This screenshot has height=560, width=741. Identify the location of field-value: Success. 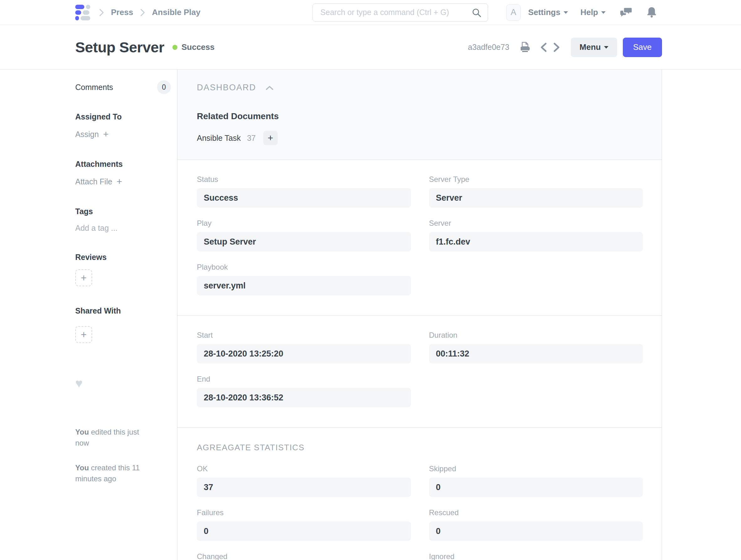
(304, 198).